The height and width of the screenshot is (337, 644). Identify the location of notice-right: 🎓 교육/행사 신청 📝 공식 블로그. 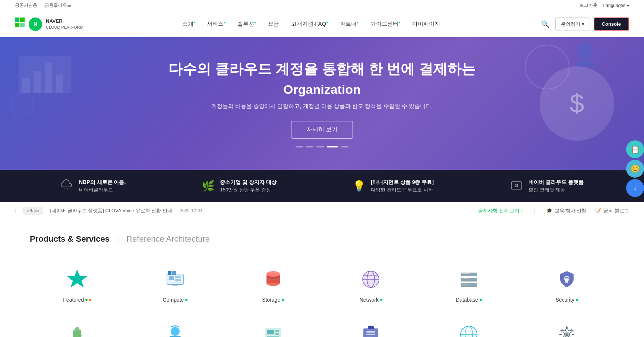
(588, 211).